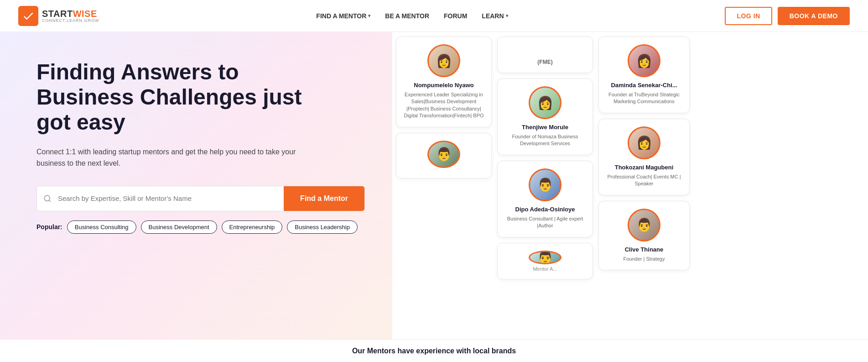 Image resolution: width=868 pixels, height=362 pixels. Describe the element at coordinates (644, 259) in the screenshot. I see `mentor-desc-clive: Founder | Strategy` at that location.